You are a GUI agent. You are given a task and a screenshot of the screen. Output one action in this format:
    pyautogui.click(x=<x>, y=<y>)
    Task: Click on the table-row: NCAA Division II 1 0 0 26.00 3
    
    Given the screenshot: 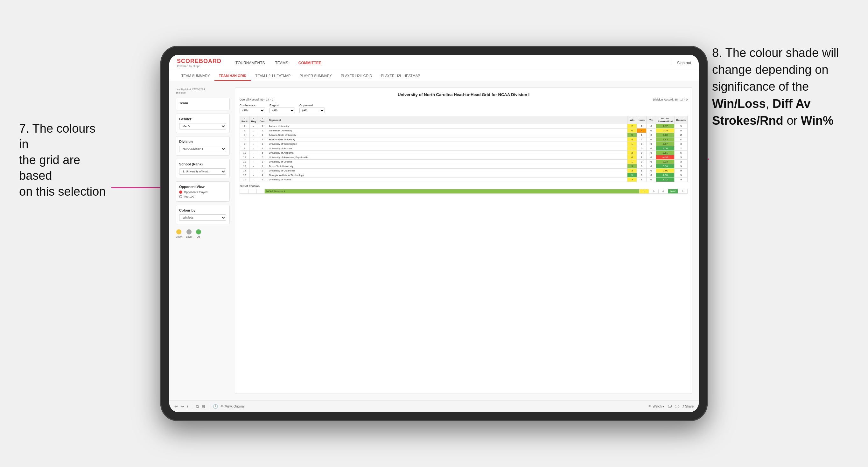 What is the action you would take?
    pyautogui.click(x=464, y=191)
    